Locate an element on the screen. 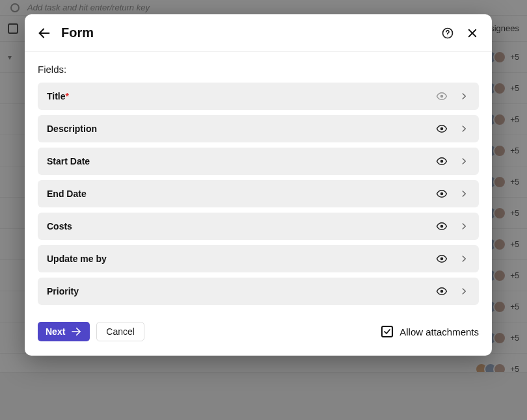  arrow-right-icon is located at coordinates (76, 332).